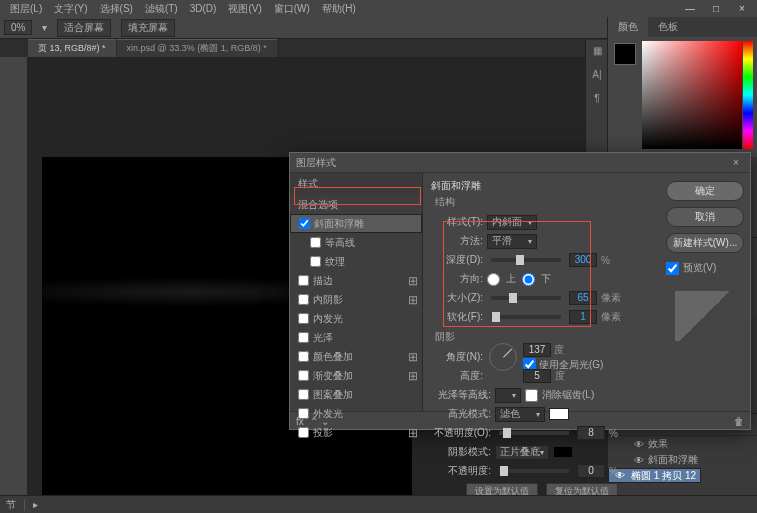  I want to click on menu-type: 文字(Y), so click(70, 9).